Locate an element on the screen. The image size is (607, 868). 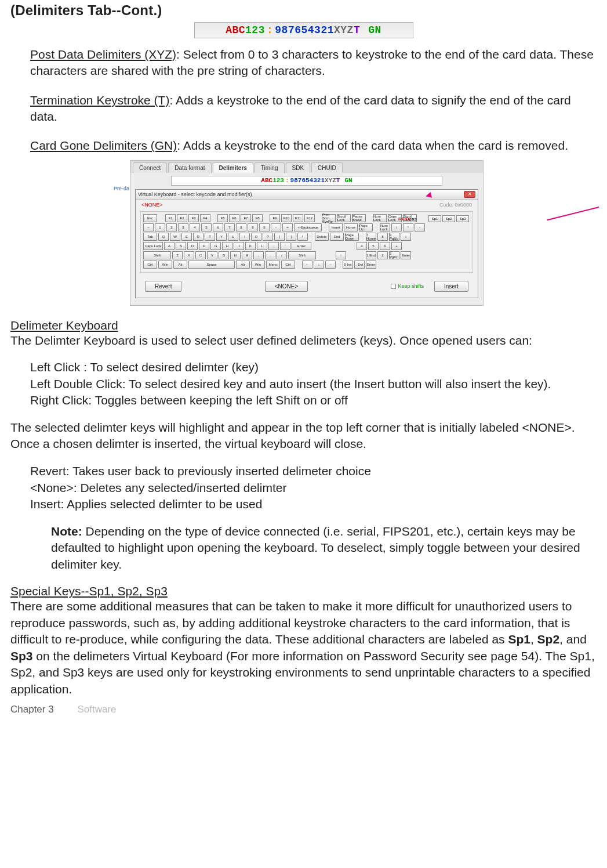
keyboard-key: = is located at coordinates (288, 227).